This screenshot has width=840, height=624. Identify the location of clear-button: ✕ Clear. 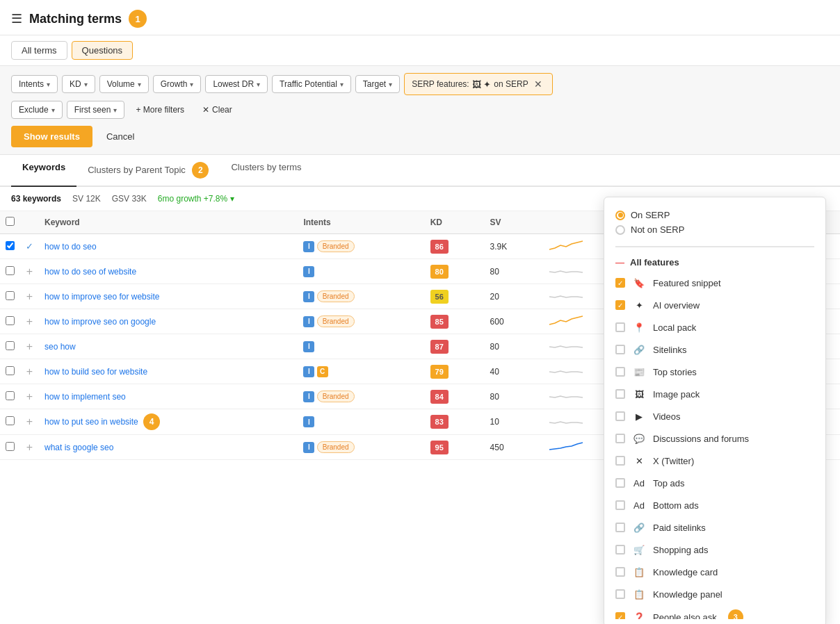
(217, 110).